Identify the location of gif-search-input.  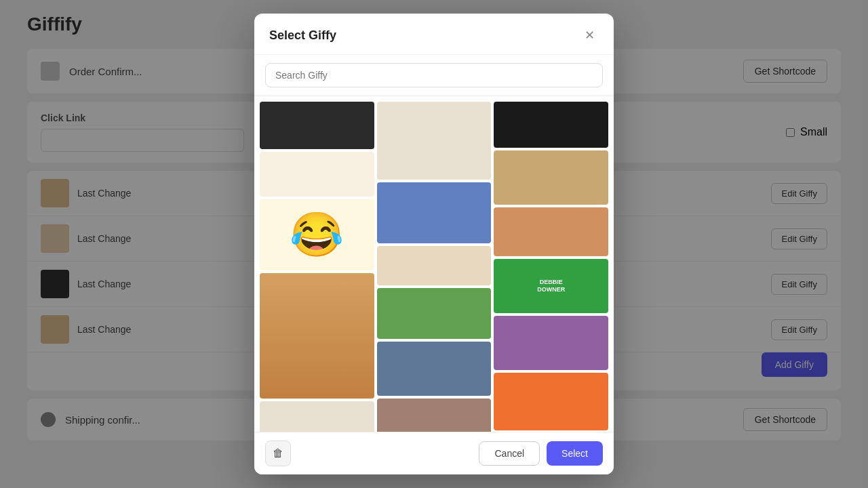
(434, 75).